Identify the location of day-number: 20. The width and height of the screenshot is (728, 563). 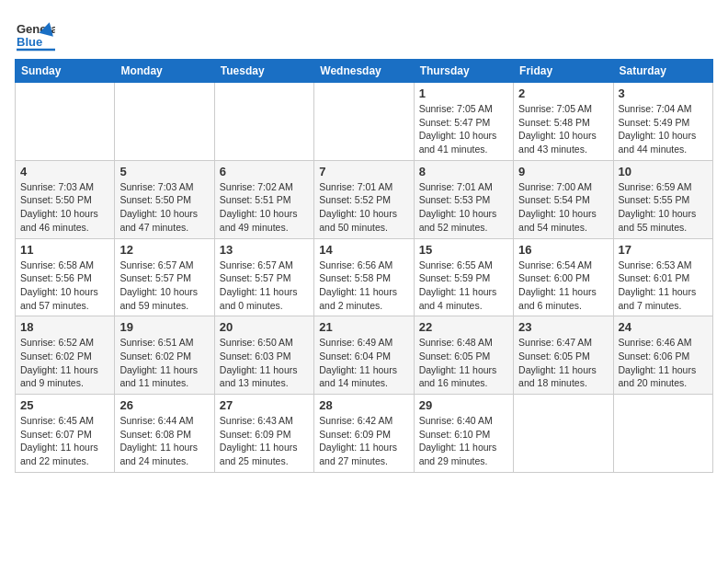
(265, 327).